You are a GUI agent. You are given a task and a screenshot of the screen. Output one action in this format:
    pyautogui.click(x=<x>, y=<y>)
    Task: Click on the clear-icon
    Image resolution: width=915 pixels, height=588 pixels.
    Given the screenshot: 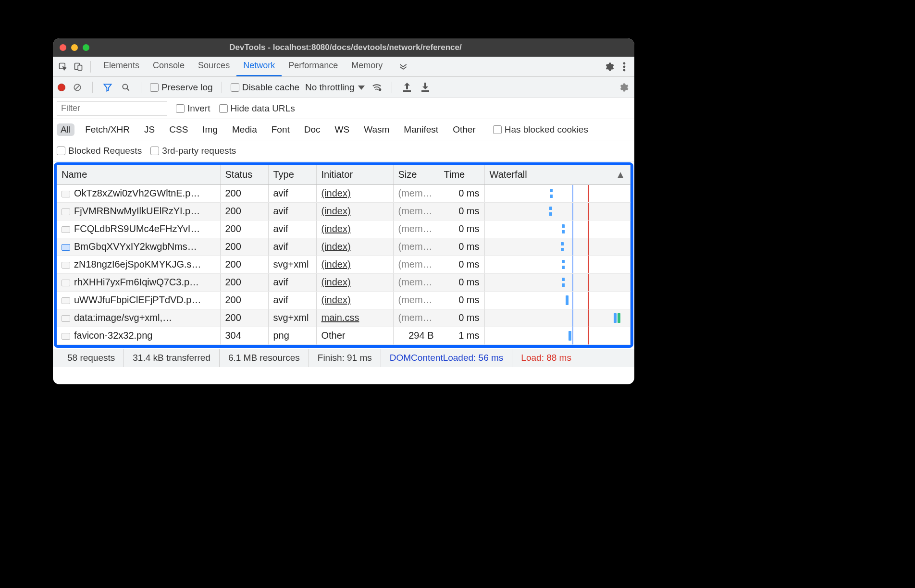 What is the action you would take?
    pyautogui.click(x=77, y=87)
    